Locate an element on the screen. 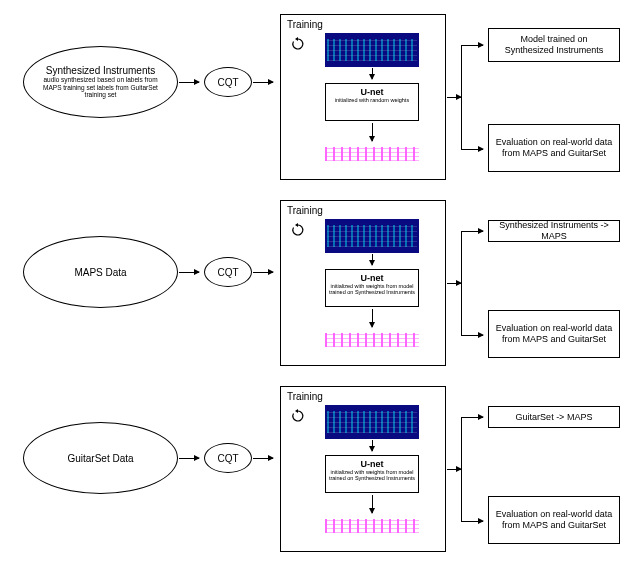  unet-box: U-net initialized with random weights is located at coordinates (372, 102).